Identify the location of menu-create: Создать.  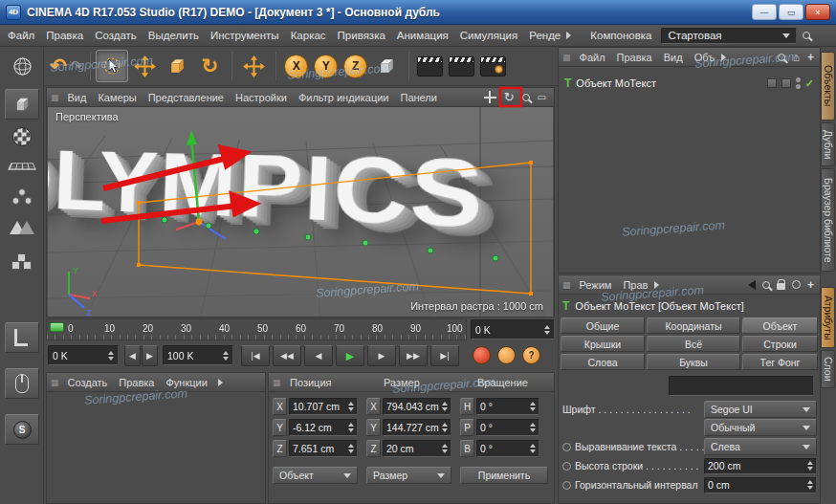
(116, 35).